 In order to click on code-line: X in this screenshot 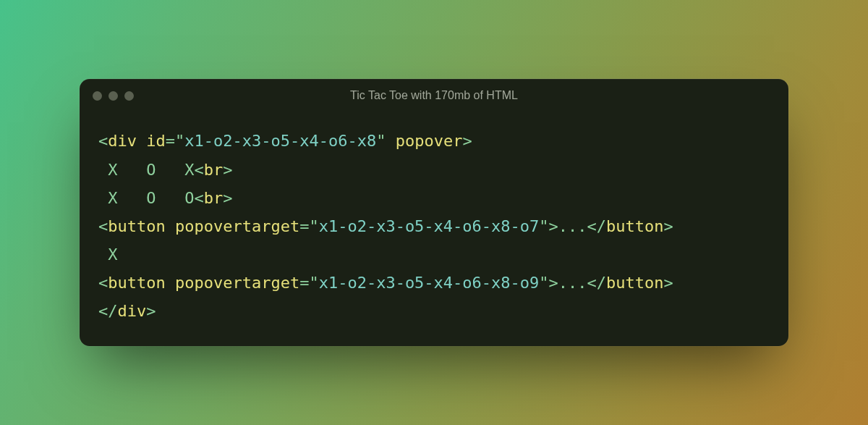, I will do `click(109, 255)`.